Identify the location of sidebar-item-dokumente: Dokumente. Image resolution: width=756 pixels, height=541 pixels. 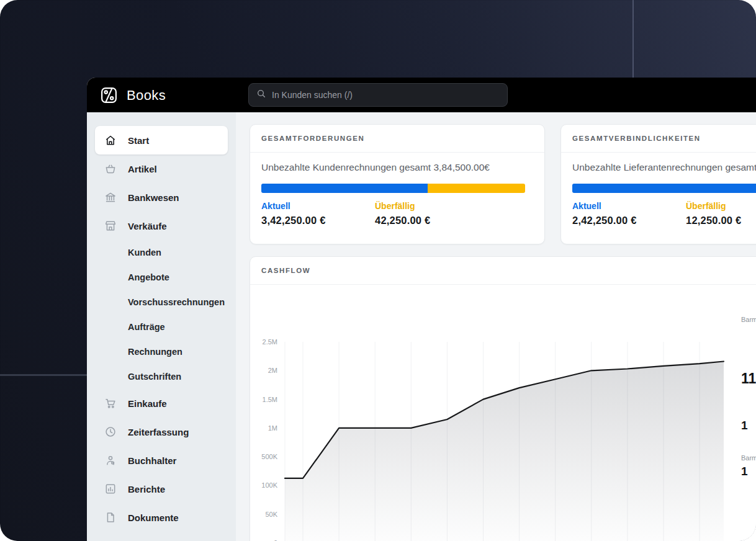
(161, 517).